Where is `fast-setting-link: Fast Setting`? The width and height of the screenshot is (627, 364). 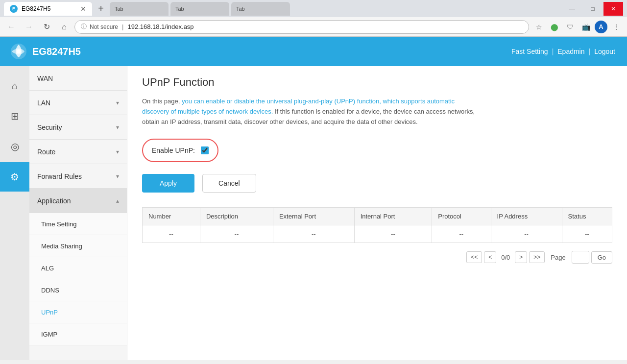
fast-setting-link: Fast Setting is located at coordinates (530, 51).